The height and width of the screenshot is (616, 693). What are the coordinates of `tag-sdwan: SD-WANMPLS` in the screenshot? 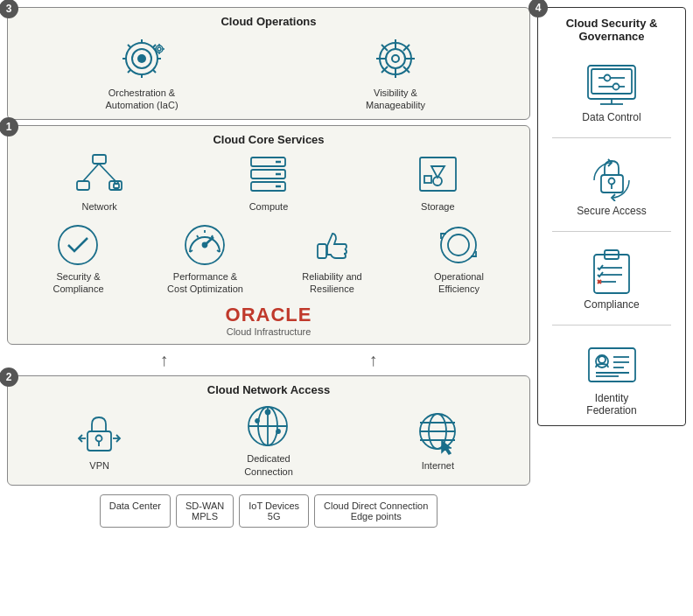 It's located at (205, 511).